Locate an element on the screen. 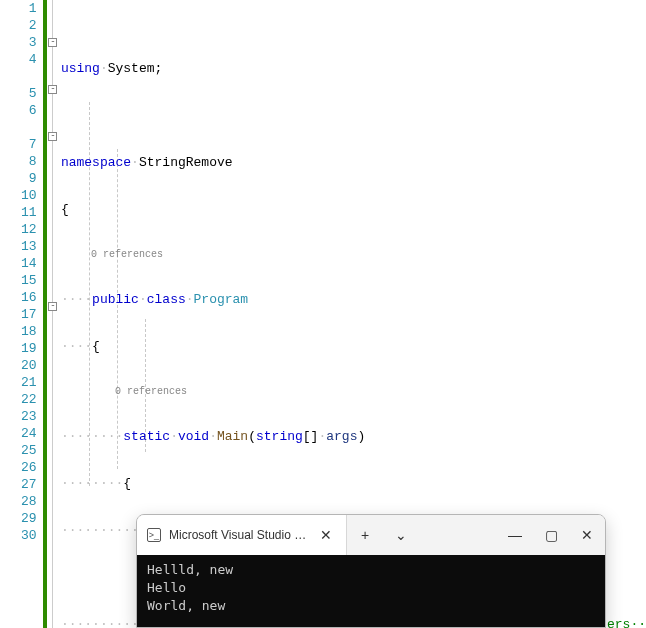 The width and height of the screenshot is (646, 628). line-number: 17 is located at coordinates (18, 314).